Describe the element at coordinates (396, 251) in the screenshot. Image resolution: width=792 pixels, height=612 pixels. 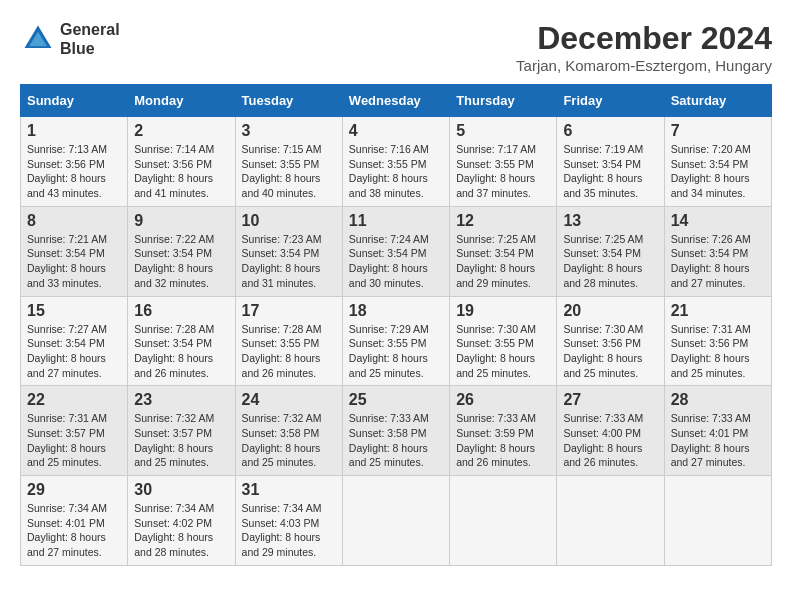
I see `week-row-2: 8Sunrise: 7:21 AMSunset: 3:54 PMDaylight…` at that location.